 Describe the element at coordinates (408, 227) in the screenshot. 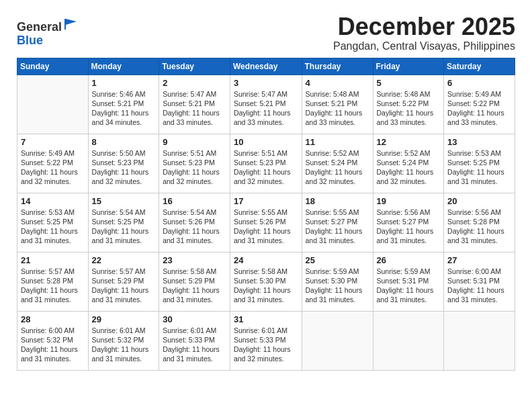

I see `day-info: Sunrise: 5:56 AMSunset: 5:27 PMDaylight:…` at that location.